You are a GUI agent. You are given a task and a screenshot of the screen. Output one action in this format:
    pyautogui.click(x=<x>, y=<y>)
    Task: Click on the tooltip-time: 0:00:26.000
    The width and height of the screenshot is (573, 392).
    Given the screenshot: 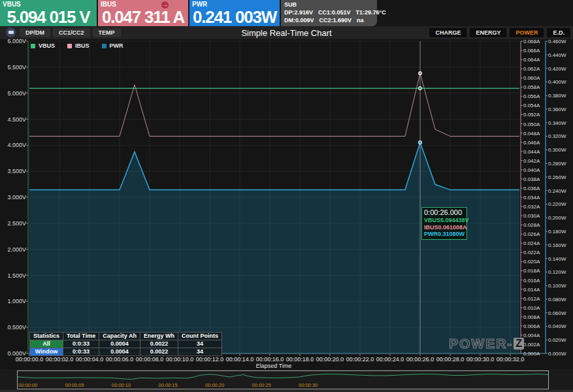 What is the action you would take?
    pyautogui.click(x=444, y=213)
    